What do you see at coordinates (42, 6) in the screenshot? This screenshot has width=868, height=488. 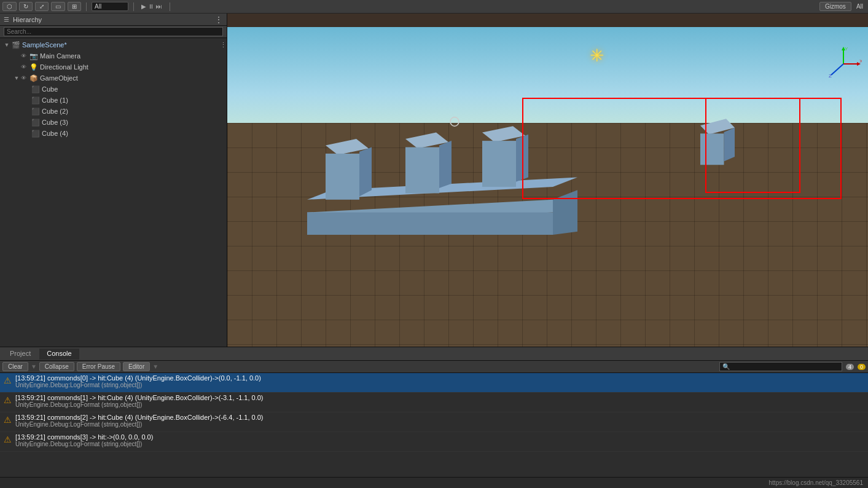 I see `toolbar-scale-tool: ⤢` at bounding box center [42, 6].